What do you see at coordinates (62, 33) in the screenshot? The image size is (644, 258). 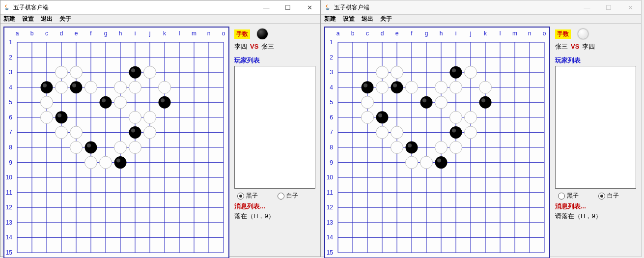 I see `col-label: d` at bounding box center [62, 33].